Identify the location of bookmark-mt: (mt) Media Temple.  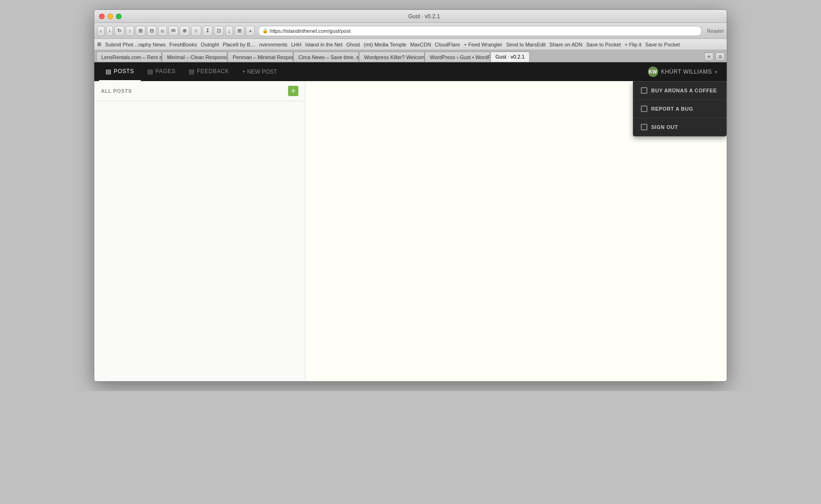
(385, 45).